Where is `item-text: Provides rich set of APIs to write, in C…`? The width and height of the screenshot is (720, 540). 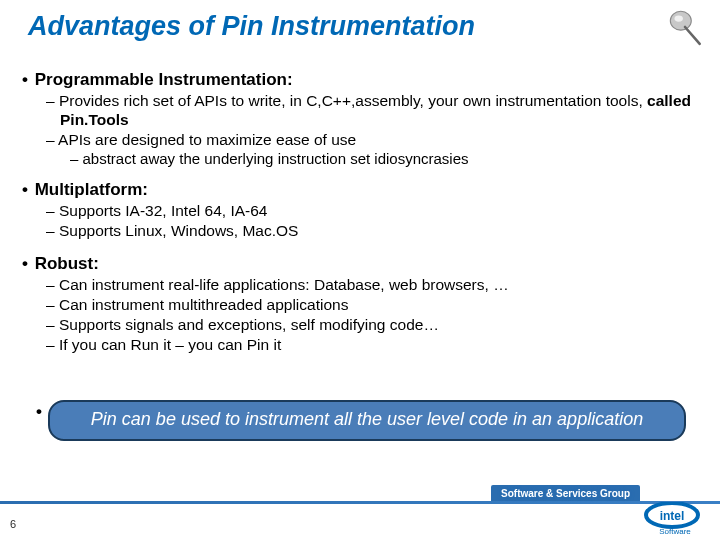 item-text: Provides rich set of APIs to write, in C… is located at coordinates (353, 100).